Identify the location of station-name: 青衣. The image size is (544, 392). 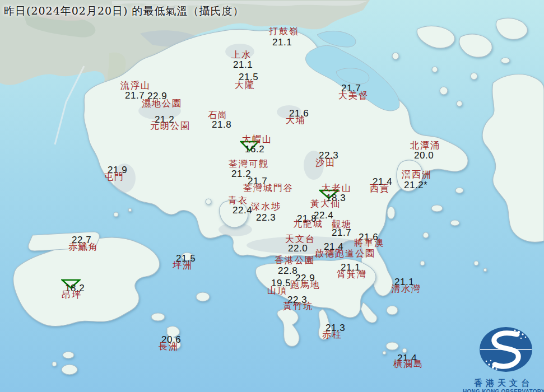
(238, 200).